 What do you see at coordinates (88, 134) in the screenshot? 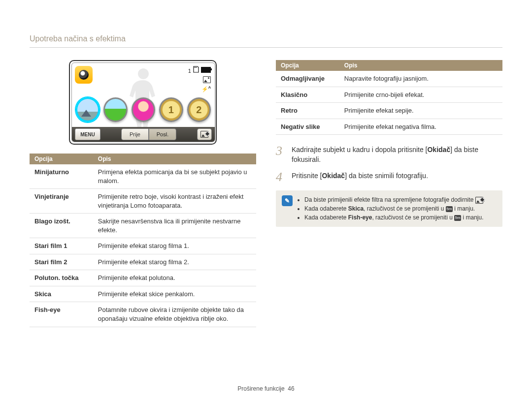
I see `menu-button: MENU` at bounding box center [88, 134].